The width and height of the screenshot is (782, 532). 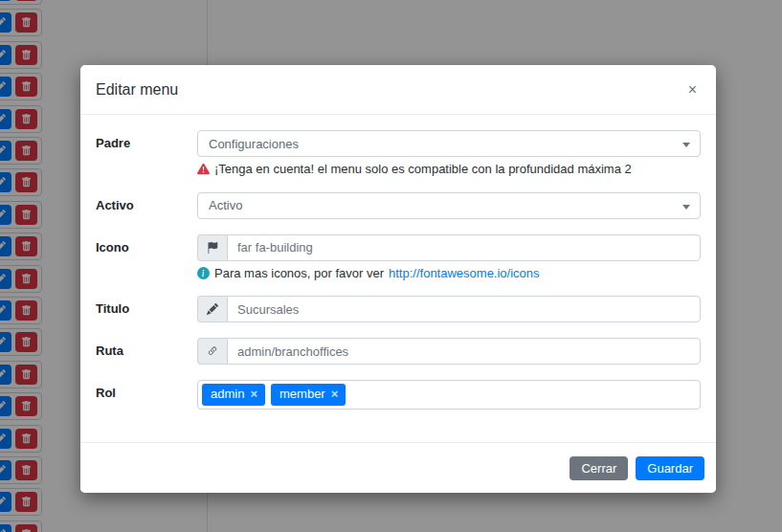 I want to click on padre-select-value: Configuraciones, so click(x=254, y=144).